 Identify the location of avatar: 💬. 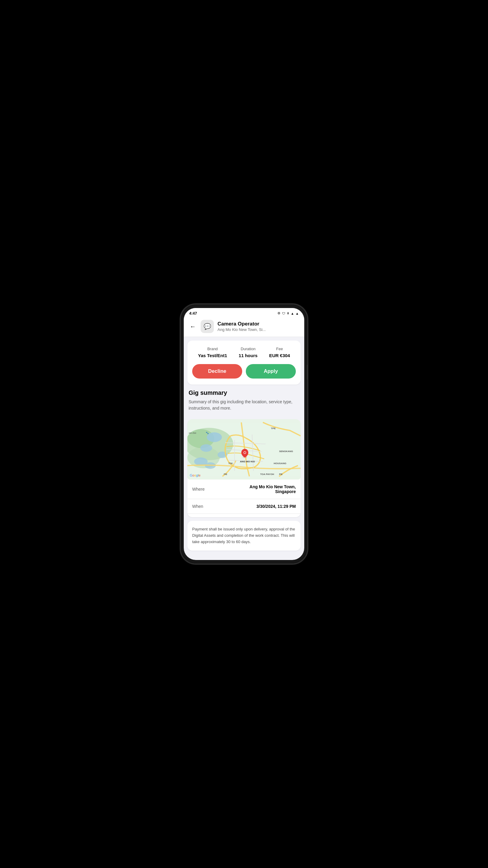
(207, 326).